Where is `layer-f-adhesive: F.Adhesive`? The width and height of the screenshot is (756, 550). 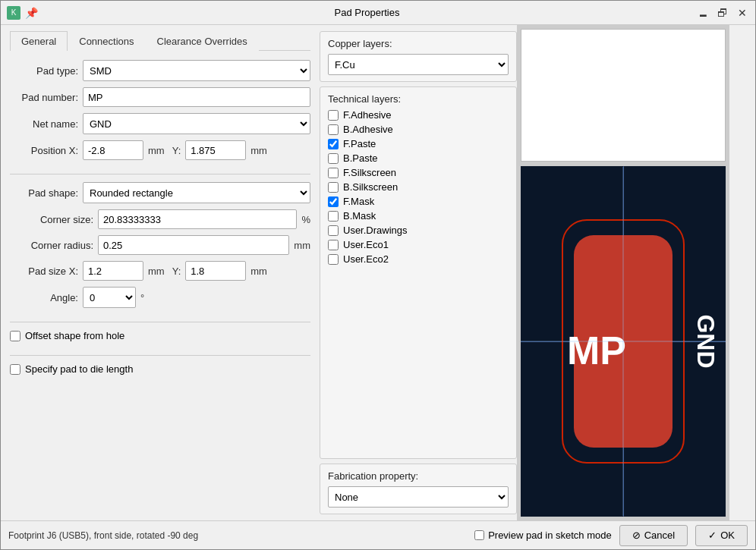
layer-f-adhesive: F.Adhesive is located at coordinates (418, 115).